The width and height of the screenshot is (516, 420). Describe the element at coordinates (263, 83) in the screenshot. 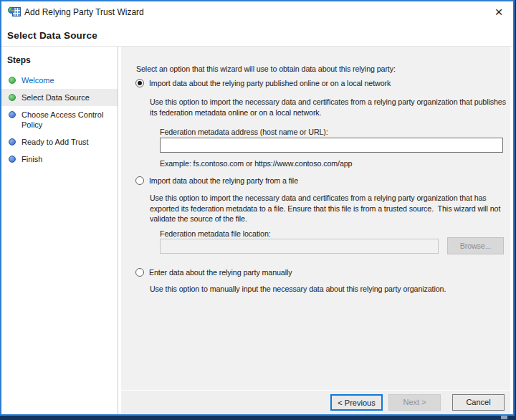

I see `option-import-online: Import data about the relying party publ…` at that location.